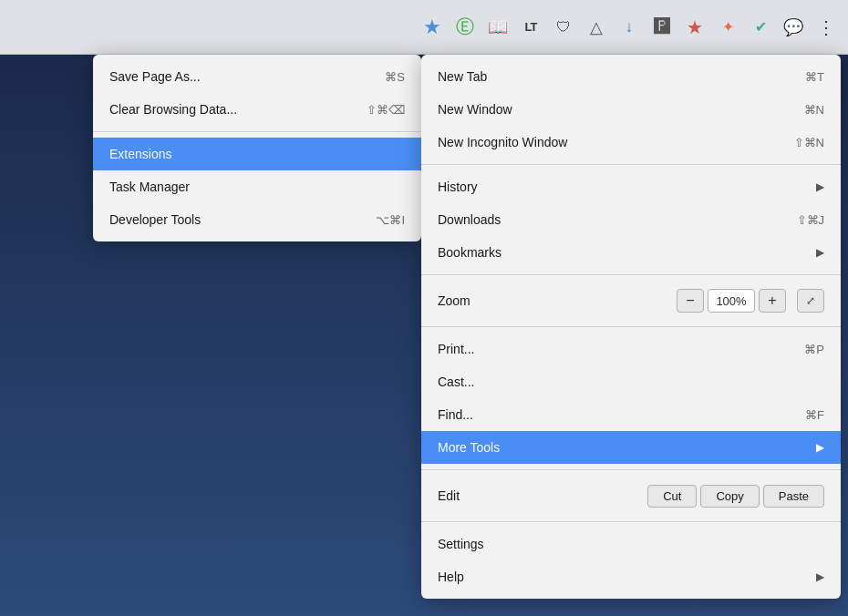  I want to click on edit-row: Edit Cut Copy Paste, so click(631, 496).